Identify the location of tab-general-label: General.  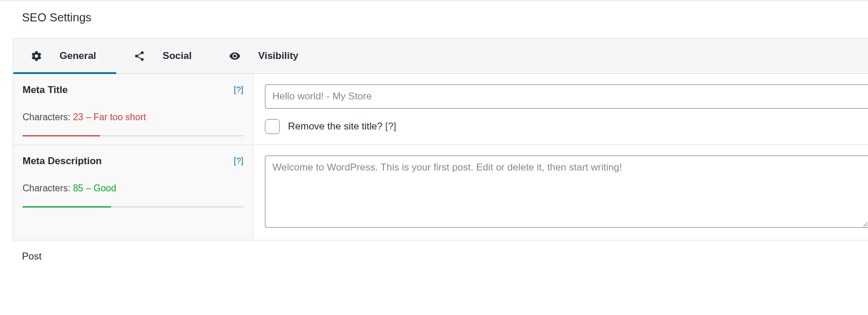
(77, 56).